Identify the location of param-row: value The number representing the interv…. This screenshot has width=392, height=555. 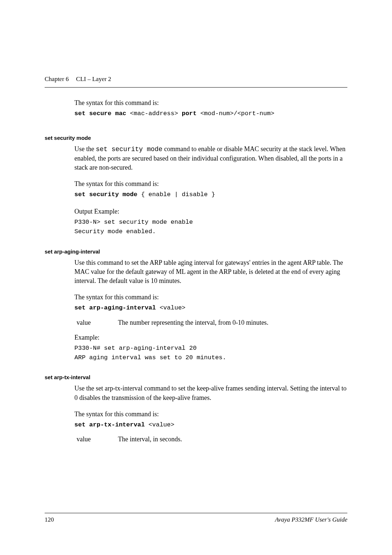
(211, 323).